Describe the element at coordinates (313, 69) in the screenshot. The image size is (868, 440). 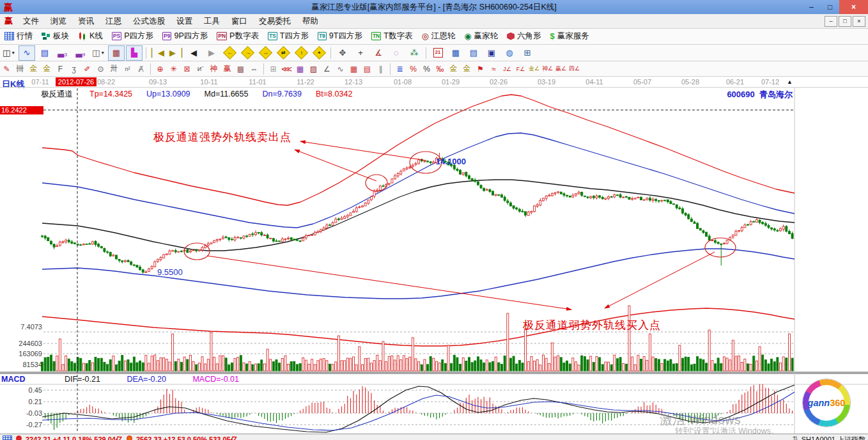
I see `dark-grid-button: ▨` at that location.